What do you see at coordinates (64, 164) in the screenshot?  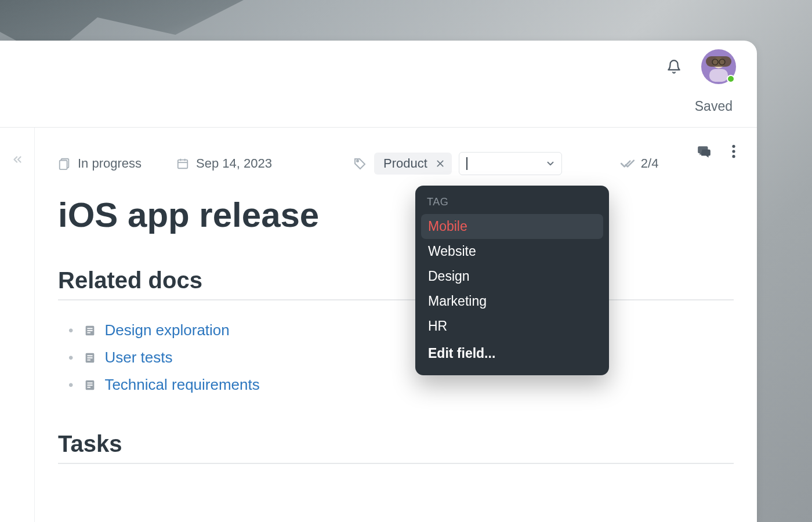 I see `status-icon` at bounding box center [64, 164].